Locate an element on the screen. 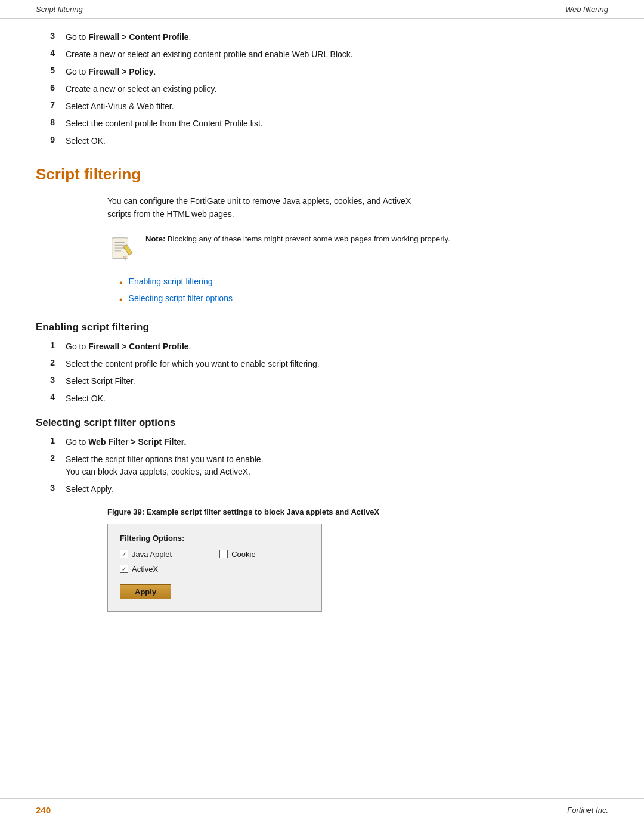 This screenshot has height=833, width=644. subsection: Selecting script filter options1Go to We… is located at coordinates (322, 456).